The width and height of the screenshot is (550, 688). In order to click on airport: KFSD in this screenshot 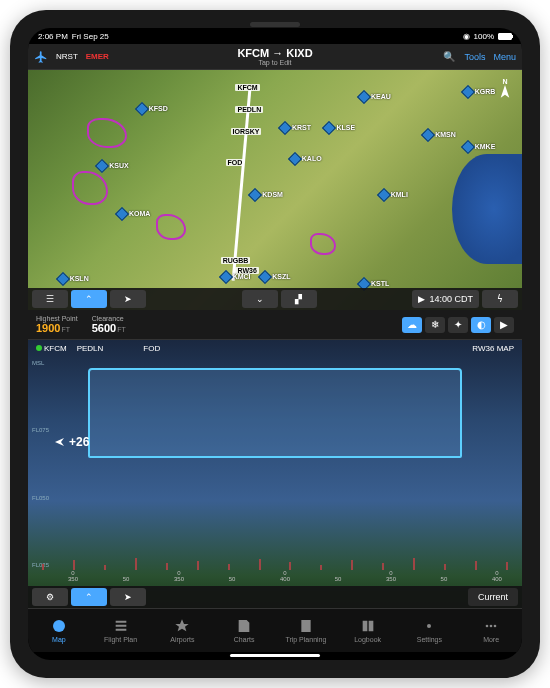, I will do `click(152, 109)`.